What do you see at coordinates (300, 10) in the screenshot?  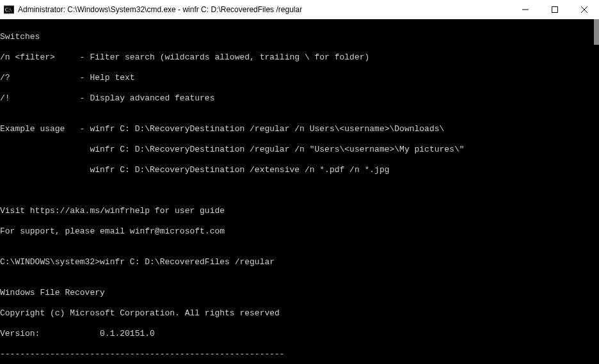 I see `titlebar: C:\ Administrator: C:\Windows\System32\c…` at bounding box center [300, 10].